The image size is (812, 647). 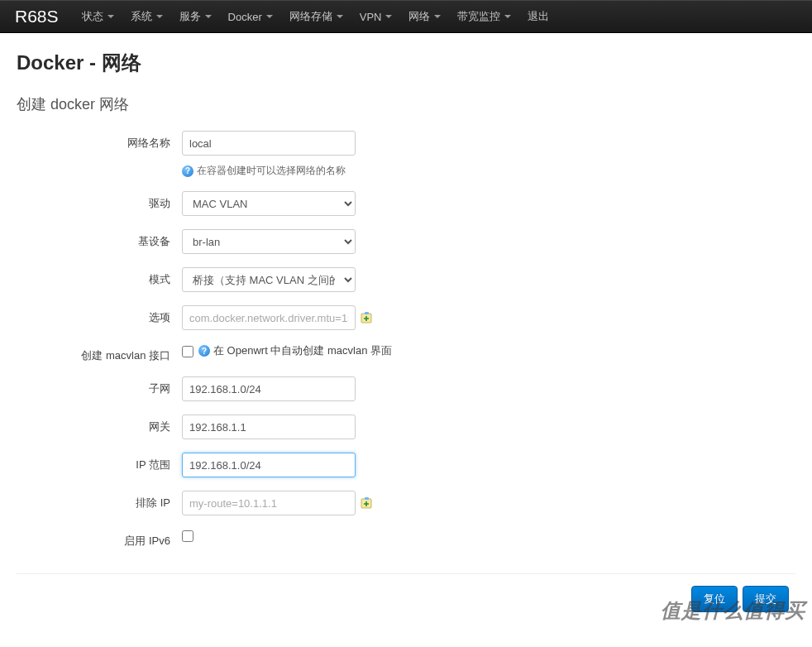 What do you see at coordinates (269, 242) in the screenshot?
I see `select-device: br-lan` at bounding box center [269, 242].